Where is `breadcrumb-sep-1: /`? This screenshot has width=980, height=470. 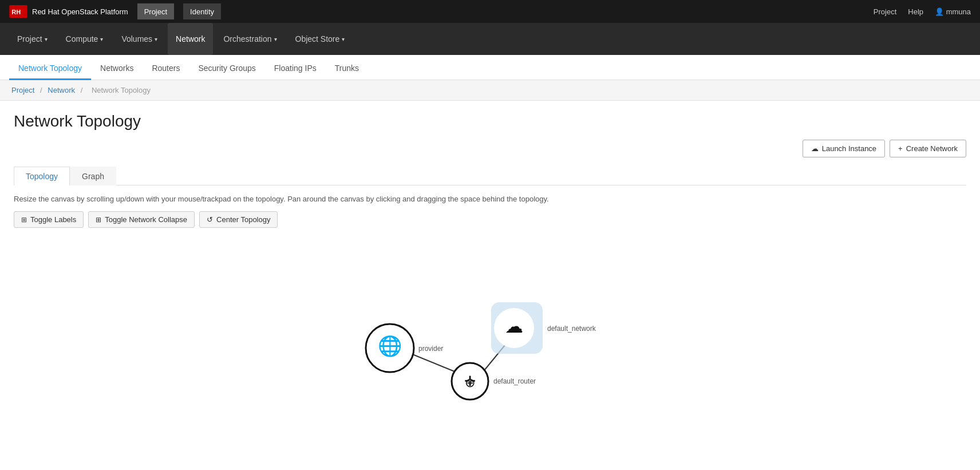
breadcrumb-sep-1: / is located at coordinates (42, 90).